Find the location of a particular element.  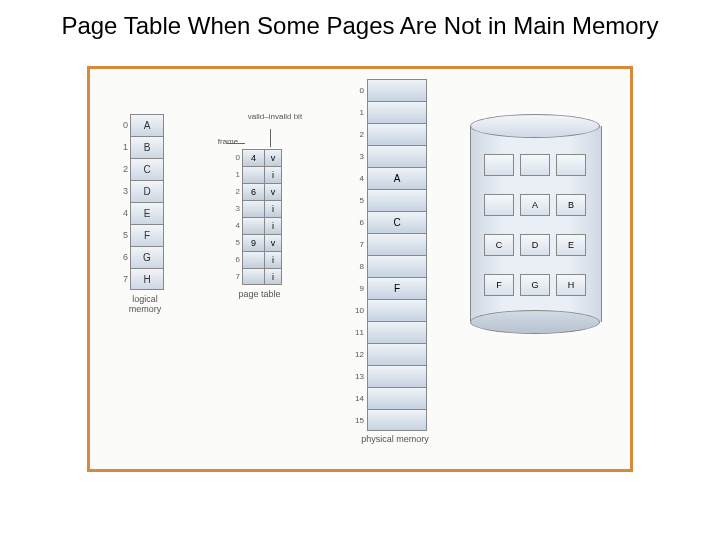

page-title: Page Table When Some Pages Are Not in Ma… is located at coordinates (360, 23).